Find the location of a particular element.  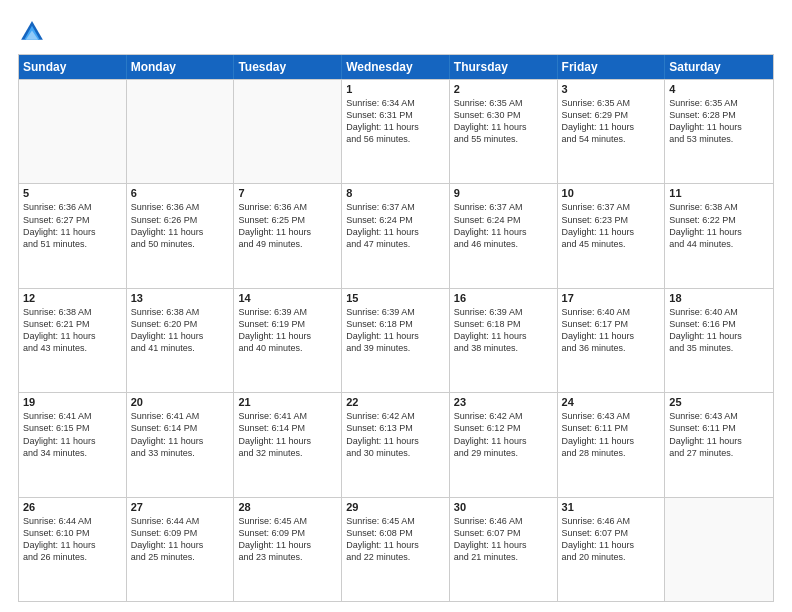

cell-info: Sunrise: 6:44 AM Sunset: 6:09 PM Dayligh… is located at coordinates (180, 540).